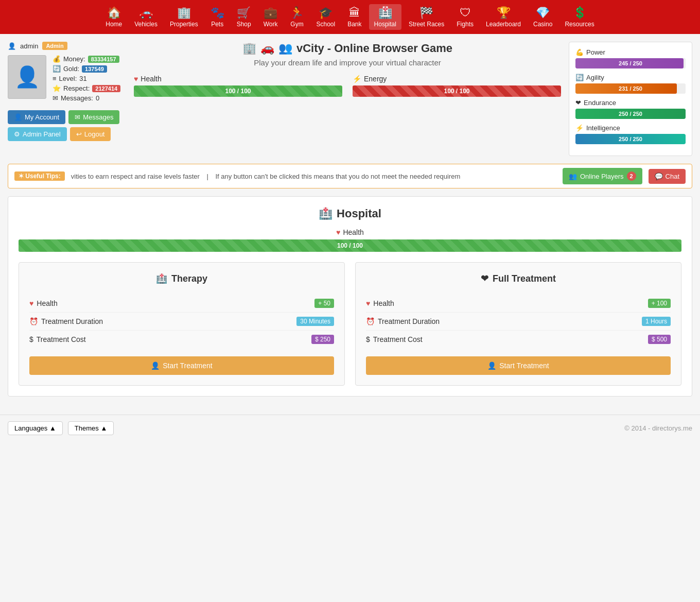 The height and width of the screenshot is (602, 700). What do you see at coordinates (57, 59) in the screenshot?
I see `money-icon: 💰` at bounding box center [57, 59].